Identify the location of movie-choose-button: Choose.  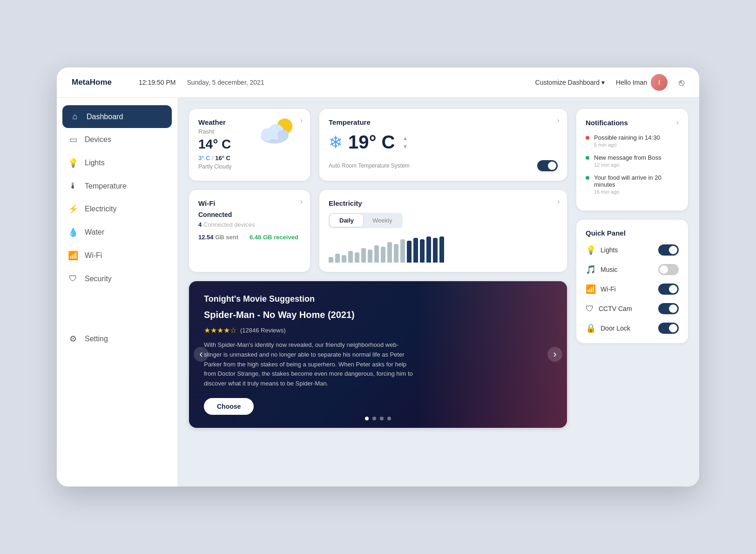
(229, 406).